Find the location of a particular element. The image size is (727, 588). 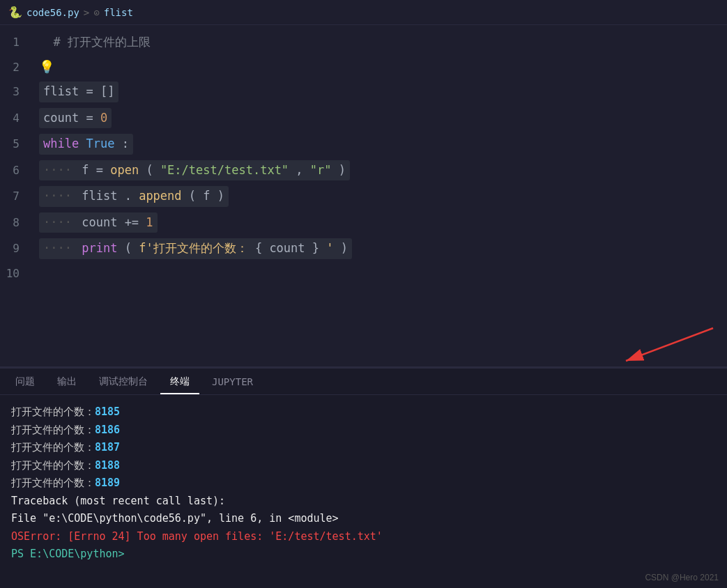

line-number-2: 2 is located at coordinates (17, 67).